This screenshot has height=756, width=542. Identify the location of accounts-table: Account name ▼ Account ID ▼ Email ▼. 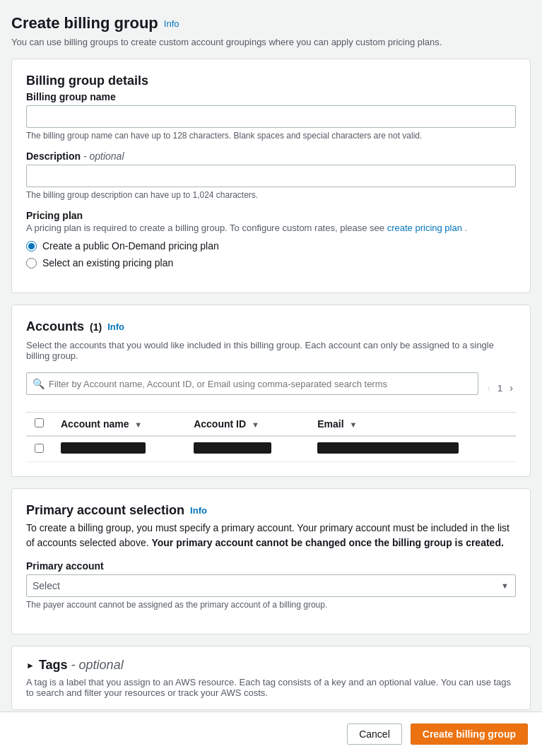
(271, 437).